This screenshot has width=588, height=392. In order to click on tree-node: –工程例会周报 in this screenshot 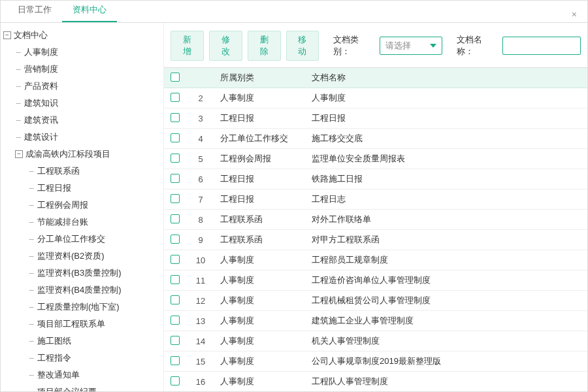, I will do `click(95, 205)`.